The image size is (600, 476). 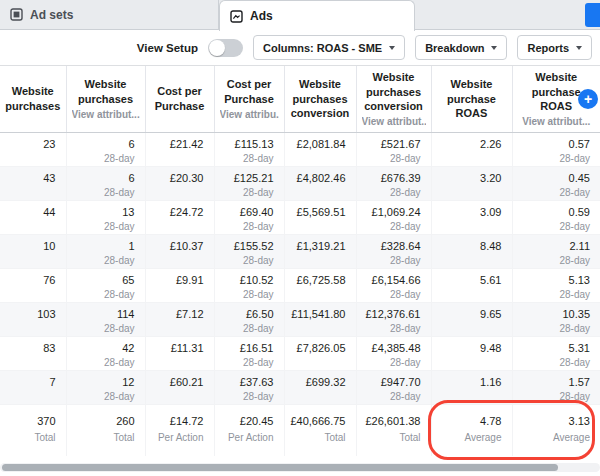 What do you see at coordinates (106, 285) in the screenshot?
I see `cell: 6528-day` at bounding box center [106, 285].